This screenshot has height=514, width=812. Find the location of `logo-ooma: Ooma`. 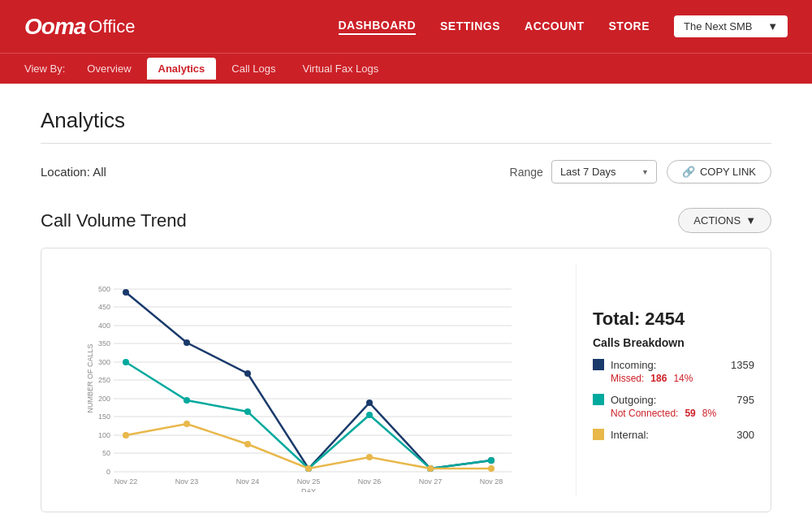

logo-ooma: Ooma is located at coordinates (55, 27).